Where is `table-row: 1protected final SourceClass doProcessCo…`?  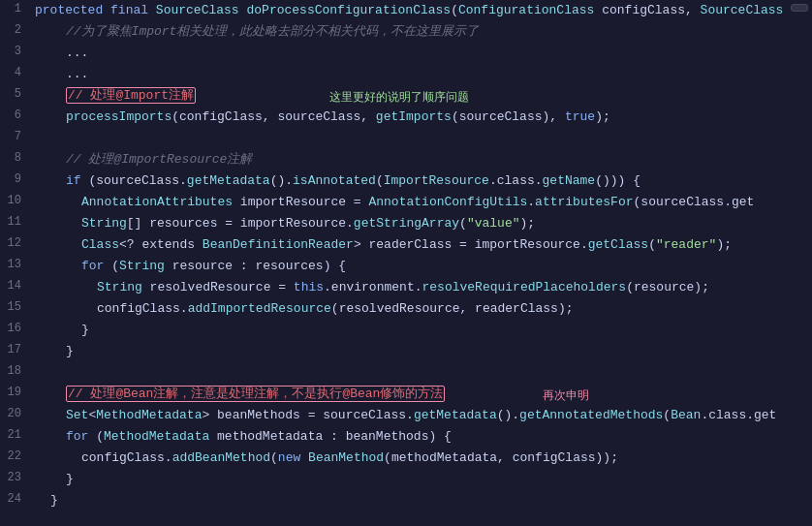 table-row: 1protected final SourceClass doProcessCo… is located at coordinates (406, 11).